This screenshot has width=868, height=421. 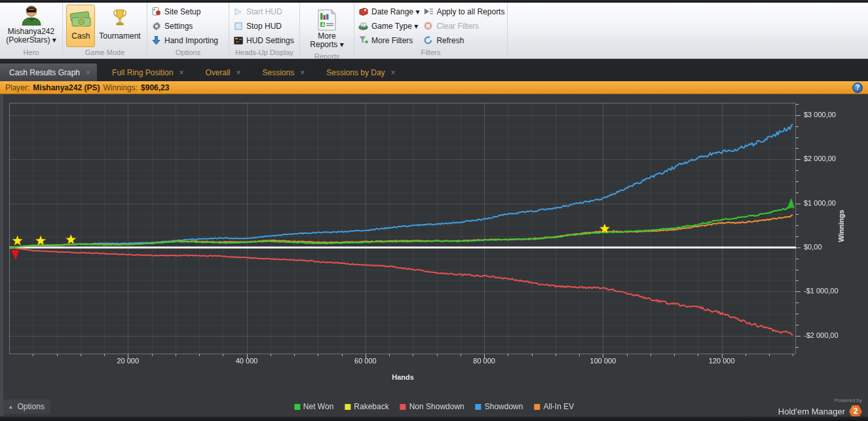 I want to click on graph-options-button: ▴ Options, so click(x=27, y=407).